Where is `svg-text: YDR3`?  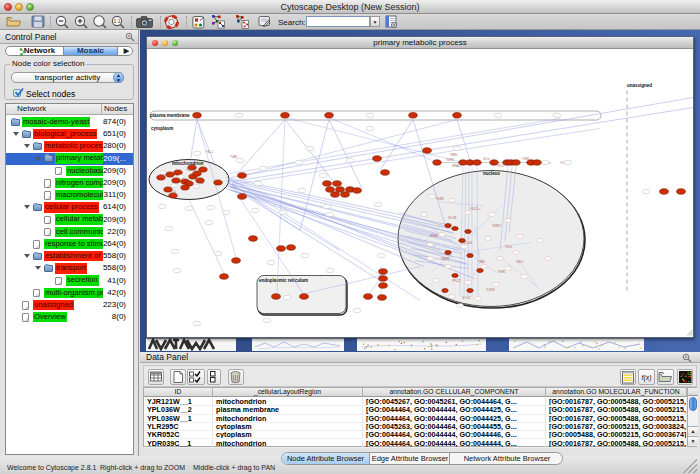 svg-text: YDR3 is located at coordinates (450, 160).